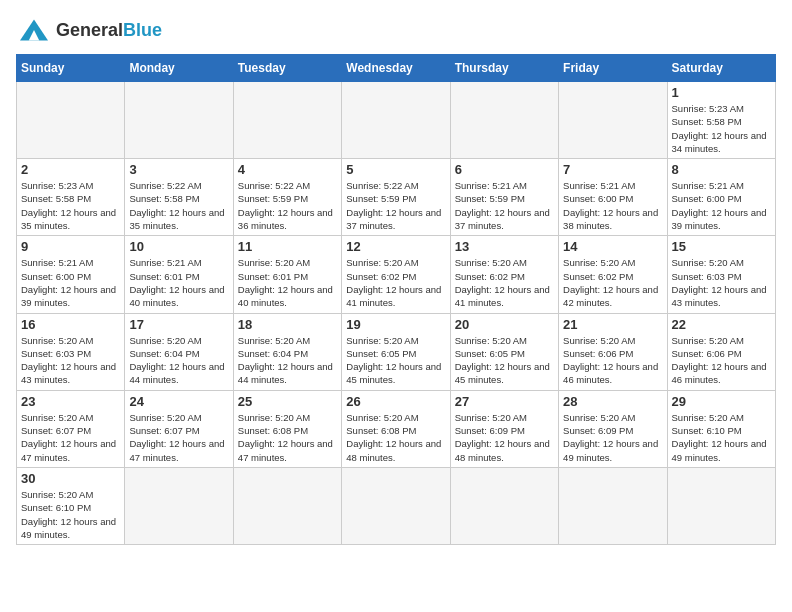  What do you see at coordinates (179, 352) in the screenshot?
I see `calendar-cell: 17Sunrise: 5:20 AM Sunset: 6:04 PM Dayli…` at bounding box center [179, 352].